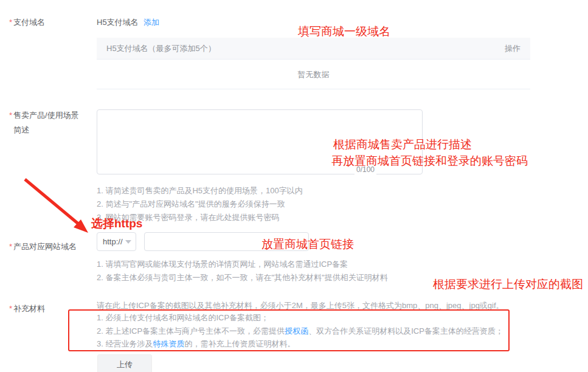 Image resolution: width=588 pixels, height=372 pixels. I want to click on supplementary-label: *补充材料, so click(27, 309).